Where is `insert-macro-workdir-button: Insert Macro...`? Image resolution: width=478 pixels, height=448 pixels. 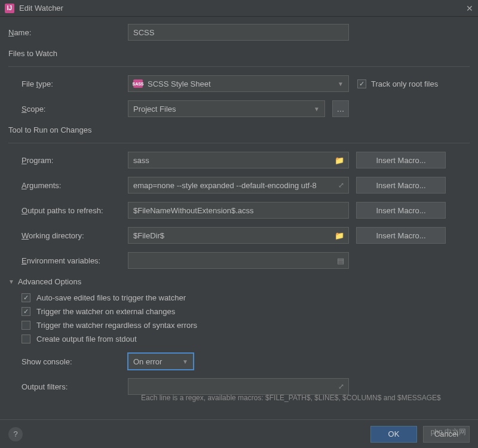
insert-macro-workdir-button: Insert Macro... is located at coordinates (401, 235).